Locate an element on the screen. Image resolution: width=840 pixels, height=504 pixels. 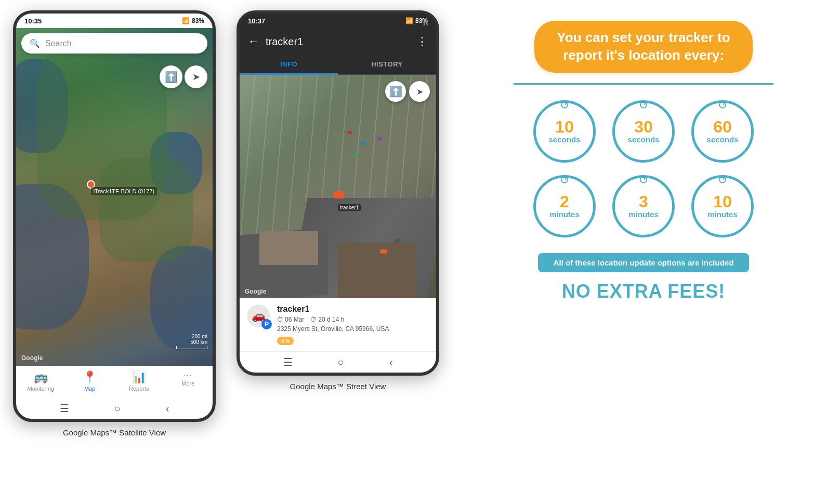
no-extra-fees-text: NO EXTRA FEES! is located at coordinates (644, 291).